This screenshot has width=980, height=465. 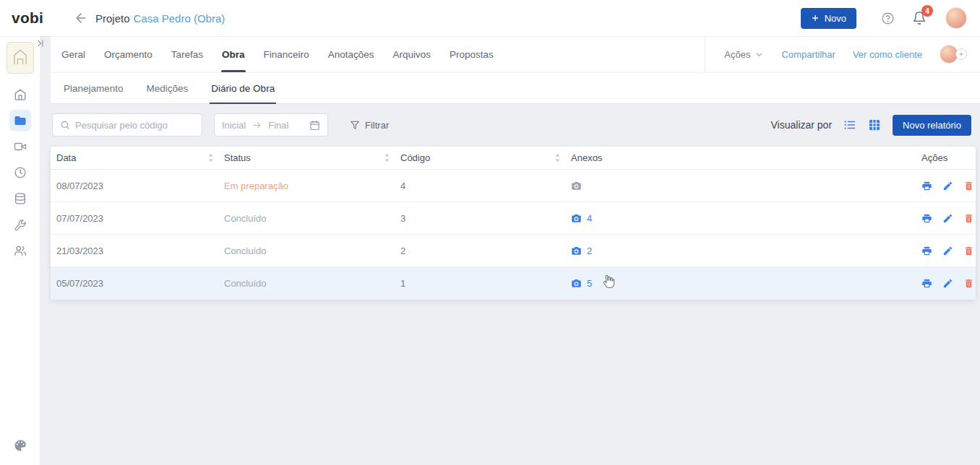 What do you see at coordinates (20, 121) in the screenshot?
I see `folder-icon` at bounding box center [20, 121].